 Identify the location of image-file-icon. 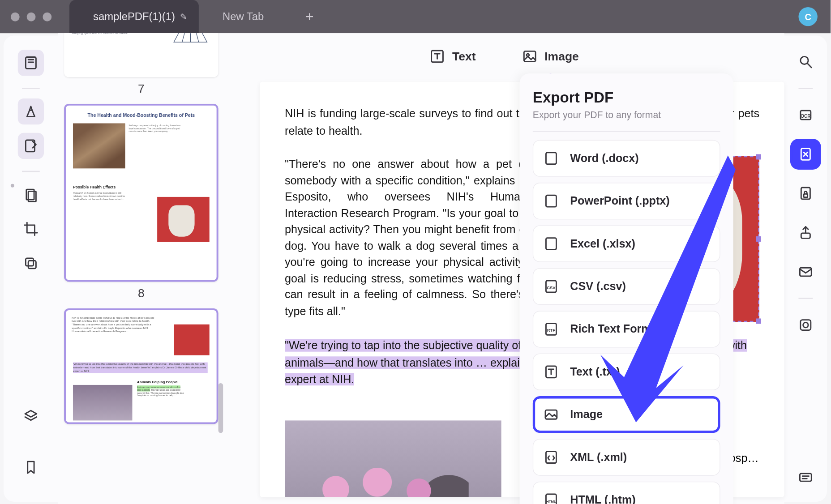
(551, 414).